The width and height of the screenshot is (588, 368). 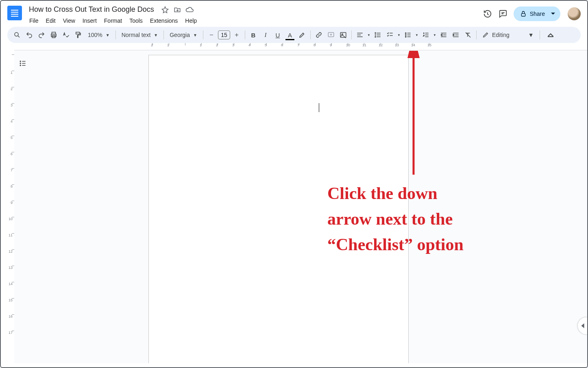 I want to click on star-icon, so click(x=165, y=10).